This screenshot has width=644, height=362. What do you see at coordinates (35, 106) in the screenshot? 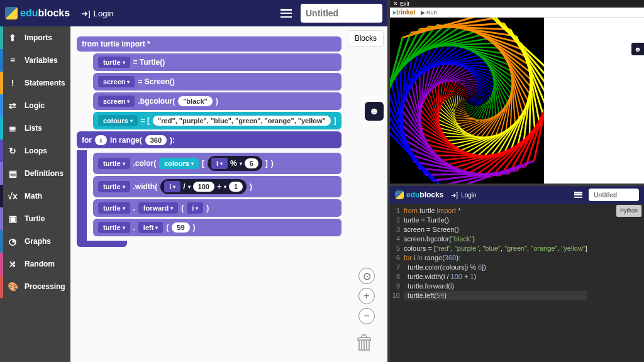
I see `sidebar-item-logic: ⇄Logic` at bounding box center [35, 106].